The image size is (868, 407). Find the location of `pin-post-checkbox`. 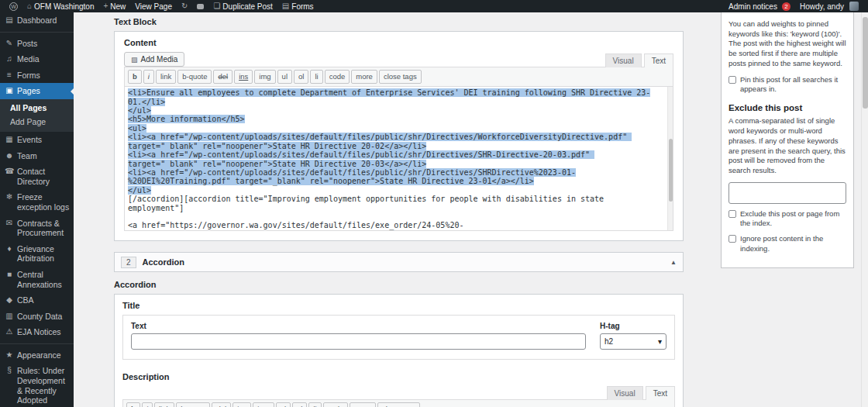

pin-post-checkbox is located at coordinates (732, 80).